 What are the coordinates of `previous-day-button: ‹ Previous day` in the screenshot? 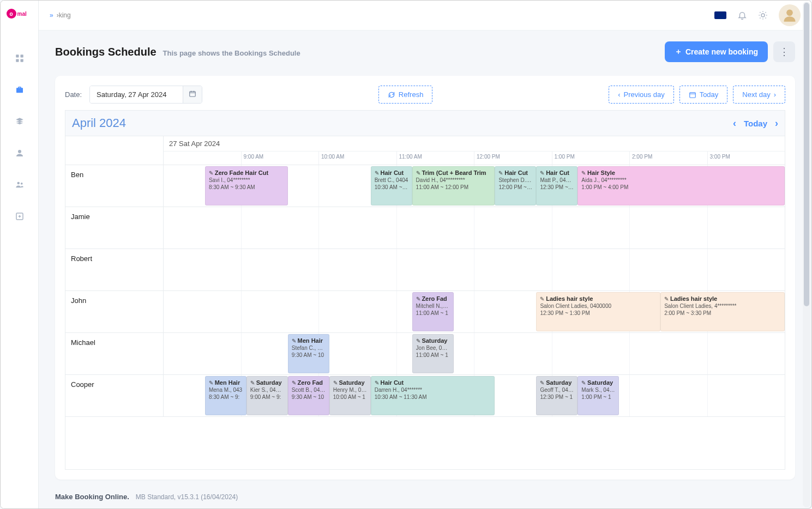 It's located at (641, 95).